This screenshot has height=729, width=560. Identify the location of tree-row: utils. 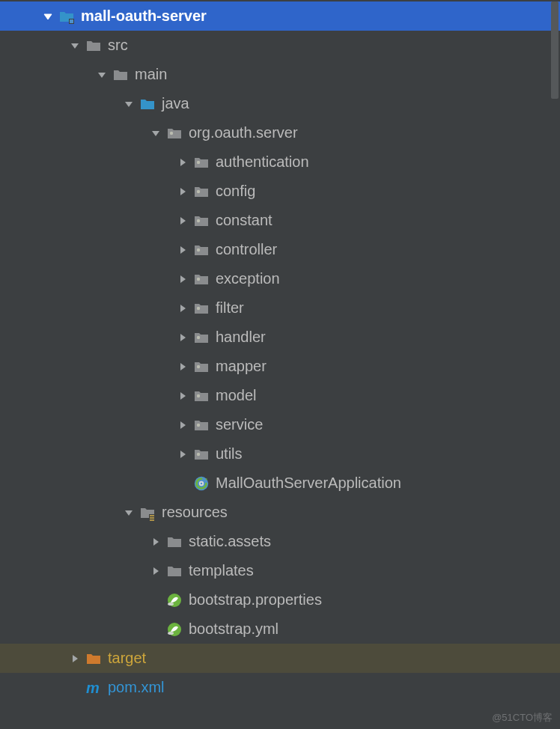
(280, 454).